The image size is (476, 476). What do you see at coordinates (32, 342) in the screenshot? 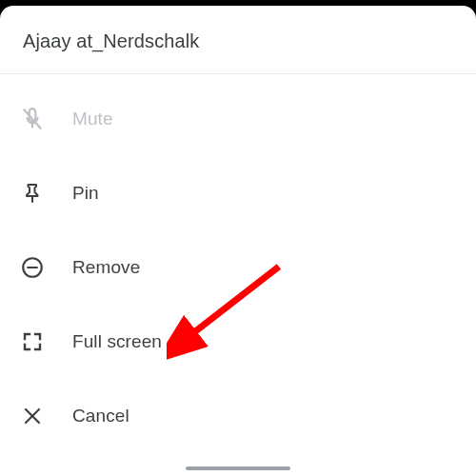
I see `fullscreen-icon` at bounding box center [32, 342].